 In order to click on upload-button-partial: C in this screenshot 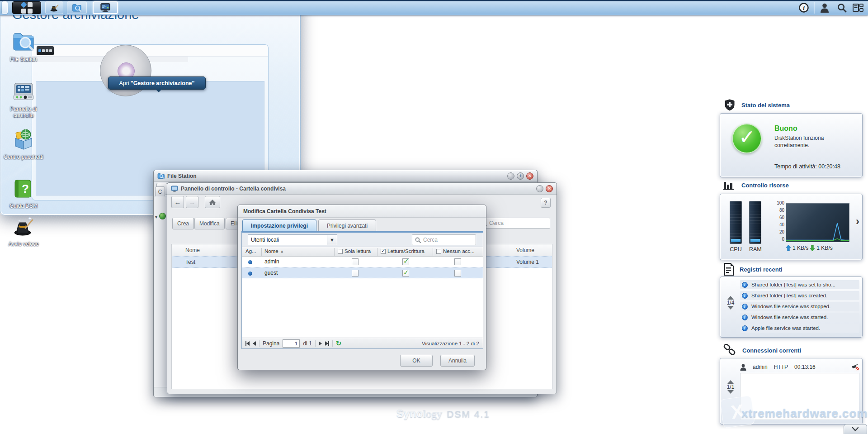, I will do `click(160, 192)`.